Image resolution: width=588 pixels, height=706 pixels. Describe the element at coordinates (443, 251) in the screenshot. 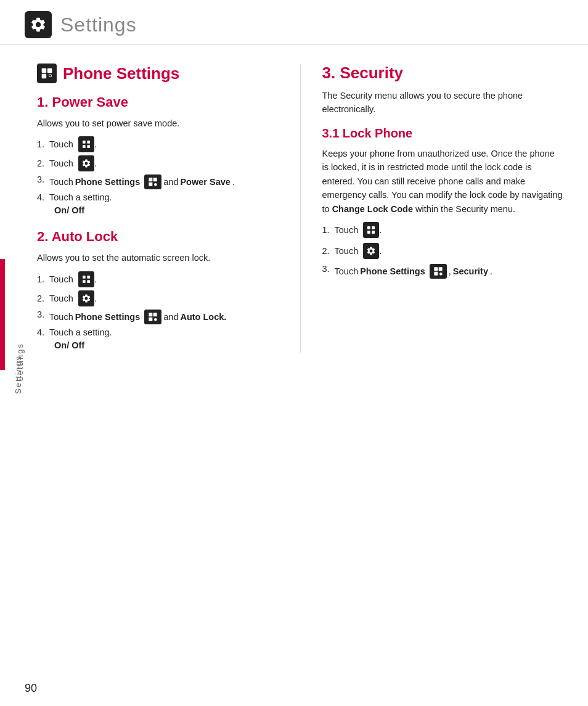

I see `lp-step-2: 2. Touch .` at that location.